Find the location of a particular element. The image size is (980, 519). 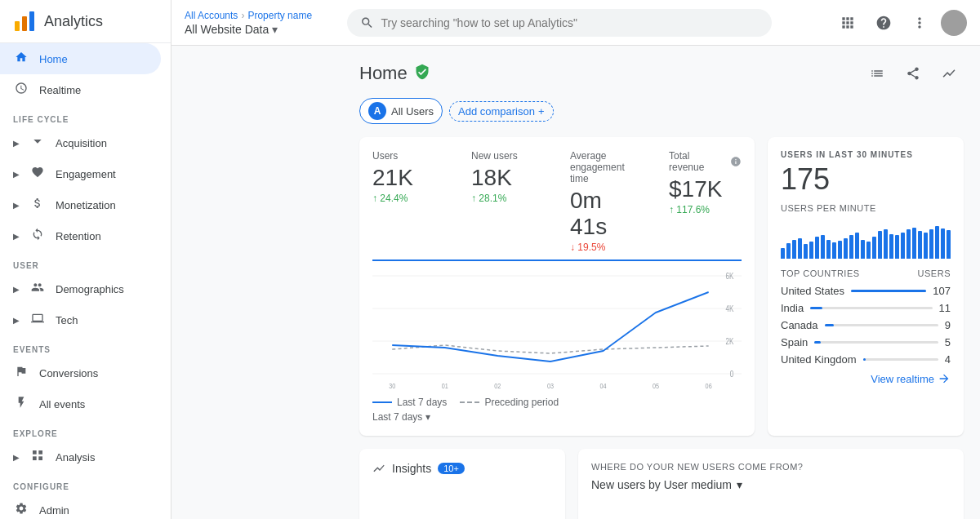

line-chart: 6K 4K 2K 0 30 Sep 01 Oct 02 03 04 is located at coordinates (557, 329).